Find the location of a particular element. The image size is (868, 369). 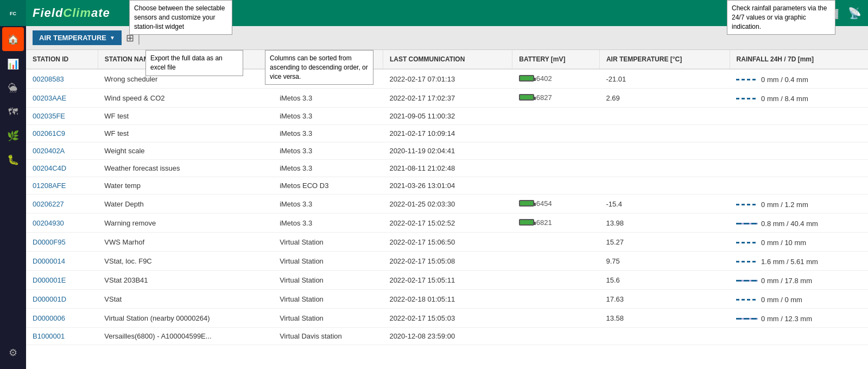

sidebar-item-map: 🗺 is located at coordinates (13, 112).